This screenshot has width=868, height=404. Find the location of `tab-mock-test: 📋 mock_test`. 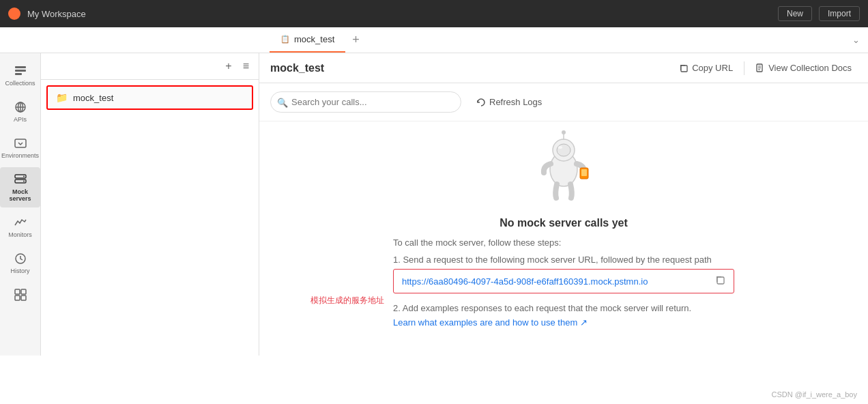

tab-mock-test: 📋 mock_test is located at coordinates (307, 40).